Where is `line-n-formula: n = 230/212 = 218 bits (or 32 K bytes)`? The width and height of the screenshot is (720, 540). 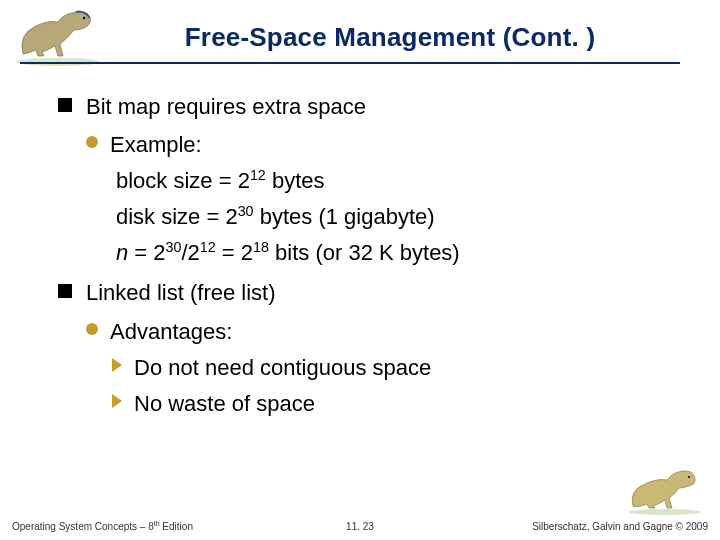 line-n-formula: n = 230/212 = 218 bits (or 32 K bytes) is located at coordinates (396, 253).